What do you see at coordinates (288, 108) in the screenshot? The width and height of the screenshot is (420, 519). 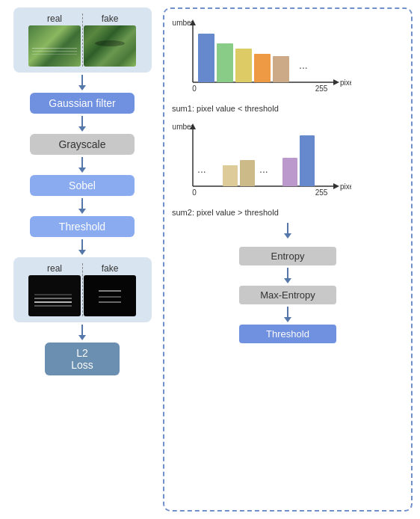 I see `sum1-text: sum1: pixel value < threshold` at bounding box center [288, 108].